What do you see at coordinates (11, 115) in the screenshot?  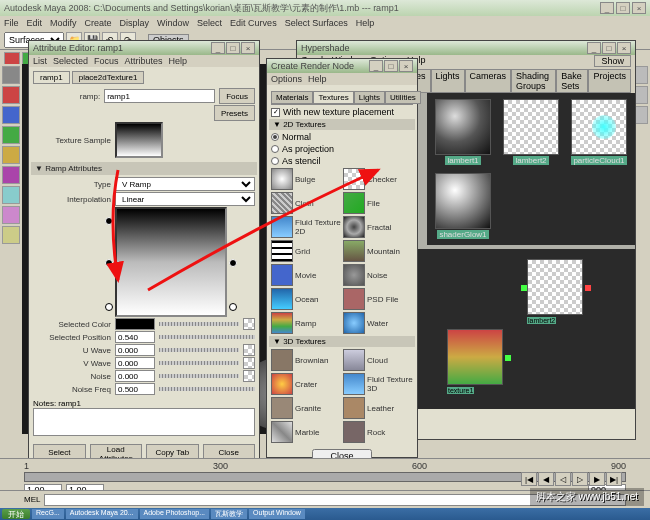 I see `rotate-tool-icon` at bounding box center [11, 115].